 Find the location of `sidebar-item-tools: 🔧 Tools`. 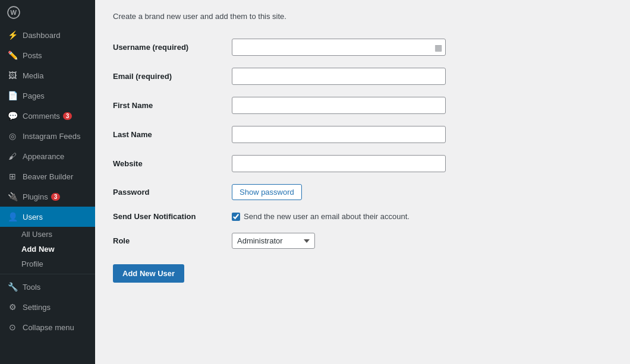

sidebar-item-tools: 🔧 Tools is located at coordinates (48, 287).